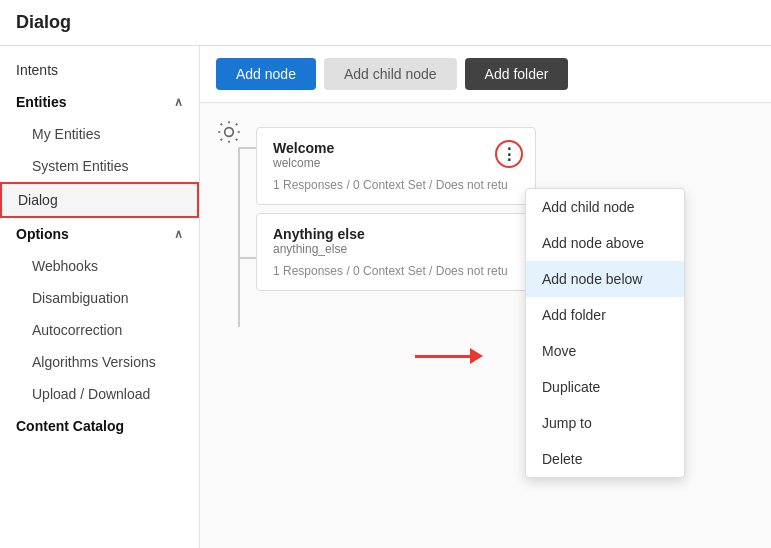  I want to click on menu-item-add-folder: Add folder, so click(605, 315).